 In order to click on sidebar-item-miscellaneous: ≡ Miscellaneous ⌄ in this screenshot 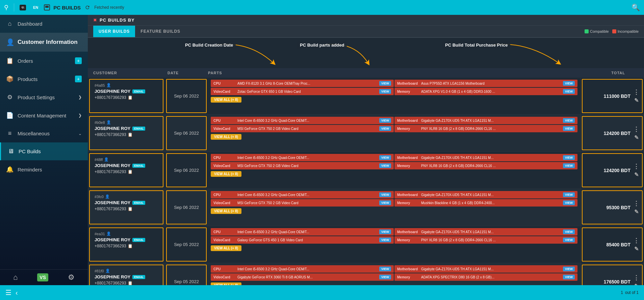, I will do `click(44, 134)`.